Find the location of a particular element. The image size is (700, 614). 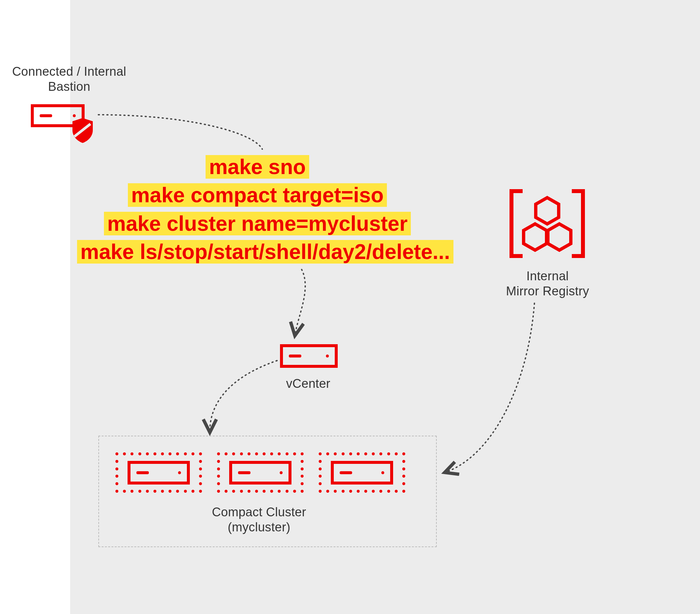

cluster-label-line1: Compact Cluster is located at coordinates (259, 512).